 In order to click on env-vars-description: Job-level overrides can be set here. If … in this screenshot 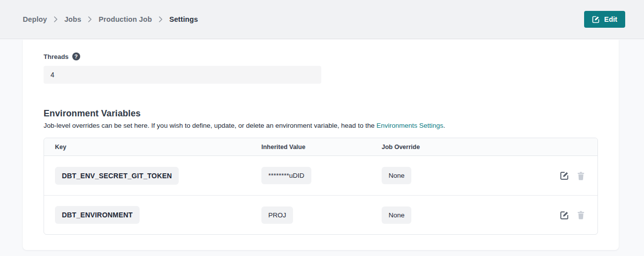, I will do `click(321, 126)`.